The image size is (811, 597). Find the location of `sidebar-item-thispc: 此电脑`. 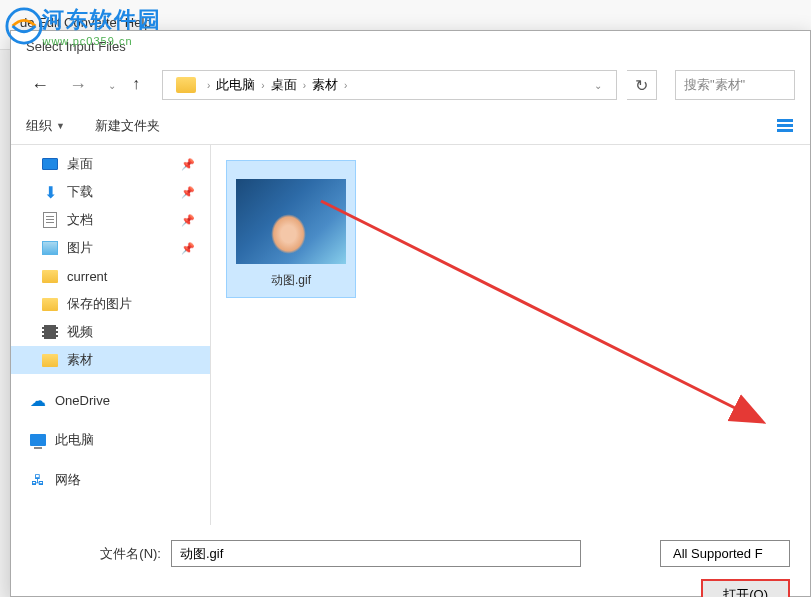

sidebar-item-thispc: 此电脑 is located at coordinates (110, 440).